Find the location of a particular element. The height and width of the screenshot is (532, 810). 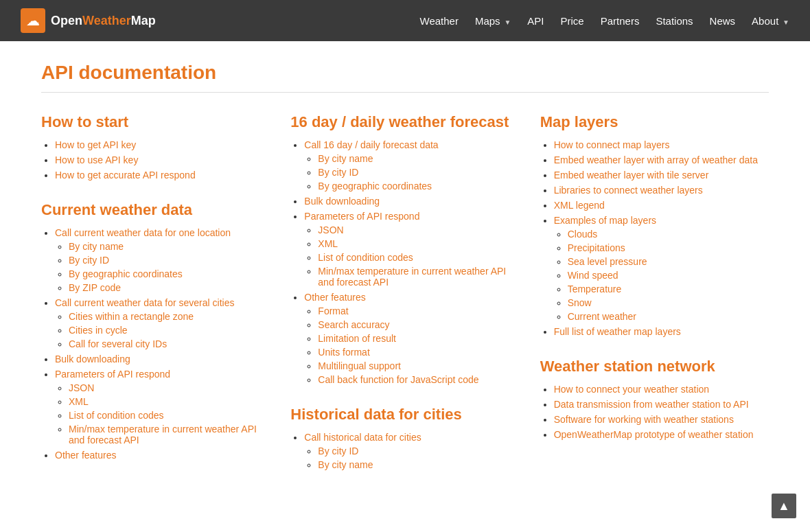

doc-link: How to connect map layers is located at coordinates (612, 145).